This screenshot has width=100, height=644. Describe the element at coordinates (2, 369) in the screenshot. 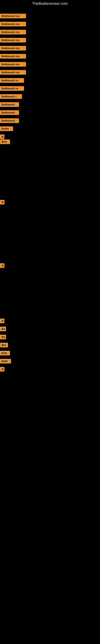

I see `bottleneck-button-26: B` at that location.